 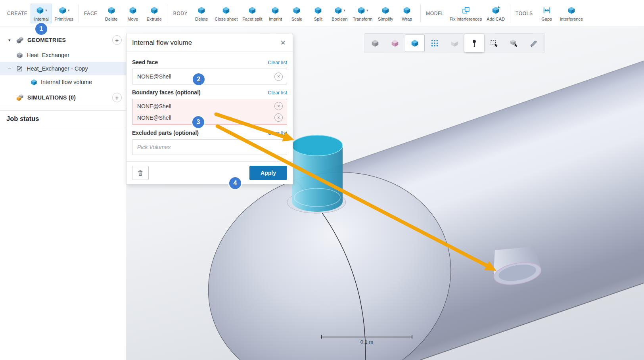 What do you see at coordinates (209, 77) in the screenshot?
I see `seed-face-picker: NONE@Shell ×` at bounding box center [209, 77].